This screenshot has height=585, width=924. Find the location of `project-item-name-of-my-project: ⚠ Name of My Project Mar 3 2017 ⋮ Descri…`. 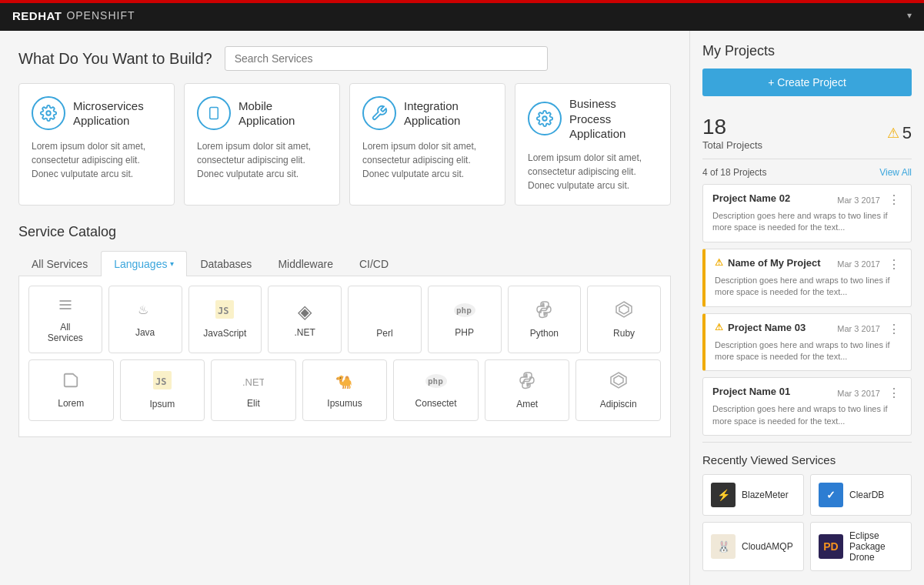

project-item-name-of-my-project: ⚠ Name of My Project Mar 3 2017 ⋮ Descri… is located at coordinates (807, 278).